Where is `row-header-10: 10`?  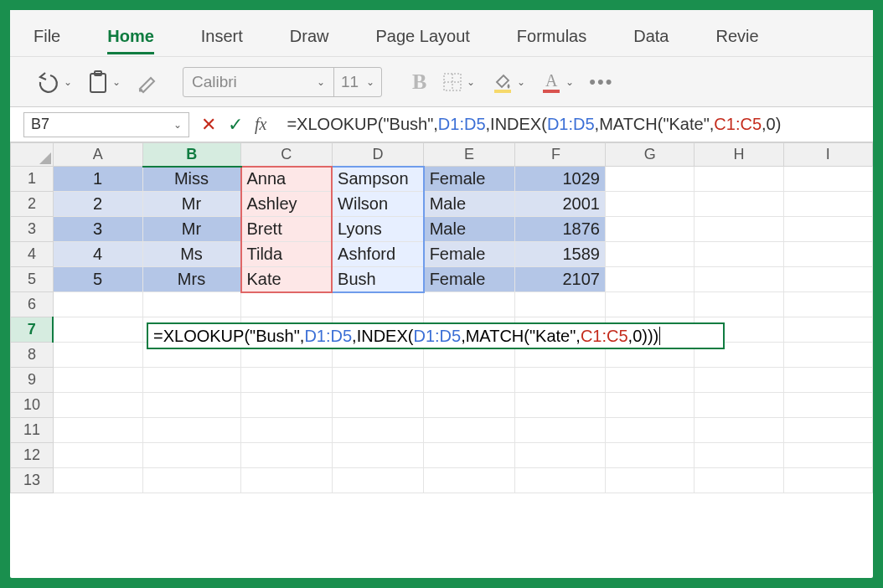 row-header-10: 10 is located at coordinates (32, 405).